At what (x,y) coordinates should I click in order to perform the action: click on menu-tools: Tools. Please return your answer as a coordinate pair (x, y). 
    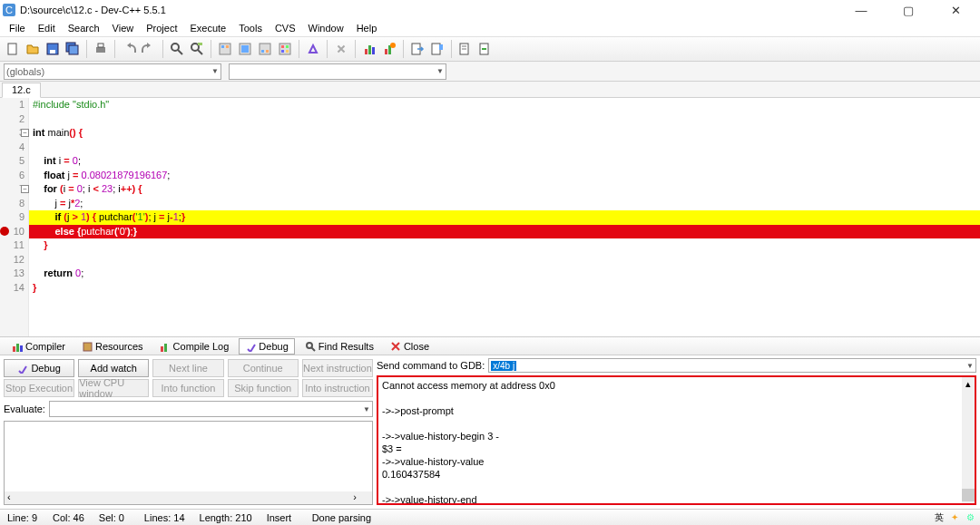
    Looking at the image, I should click on (250, 28).